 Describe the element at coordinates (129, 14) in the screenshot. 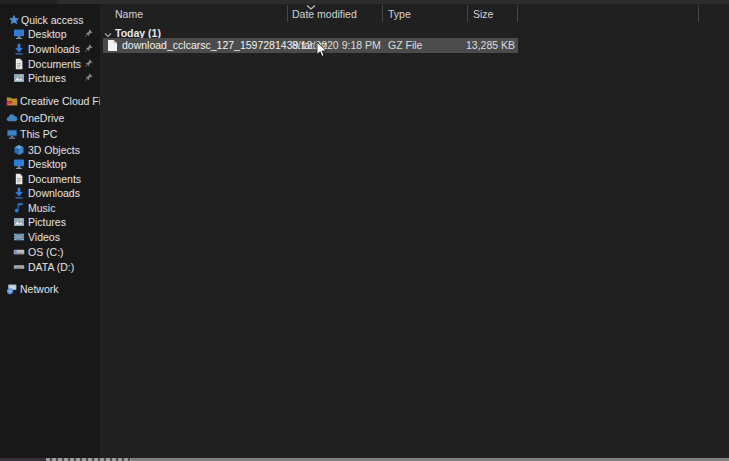

I see `column-header-name: Name` at that location.